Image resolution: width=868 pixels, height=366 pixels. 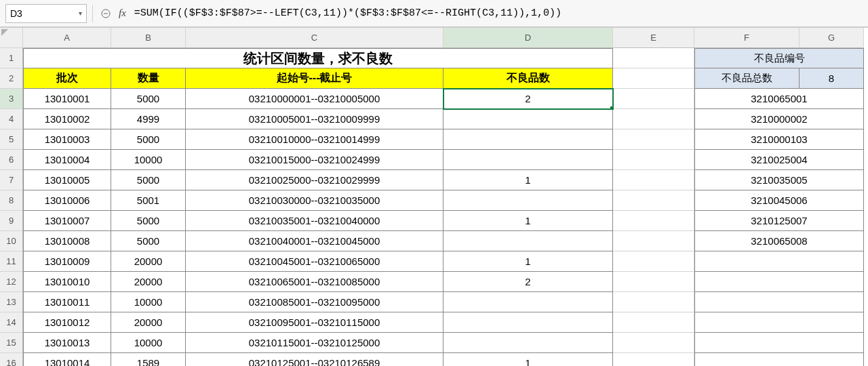 What do you see at coordinates (779, 221) in the screenshot?
I see `cell-F9: 3210125007` at bounding box center [779, 221].